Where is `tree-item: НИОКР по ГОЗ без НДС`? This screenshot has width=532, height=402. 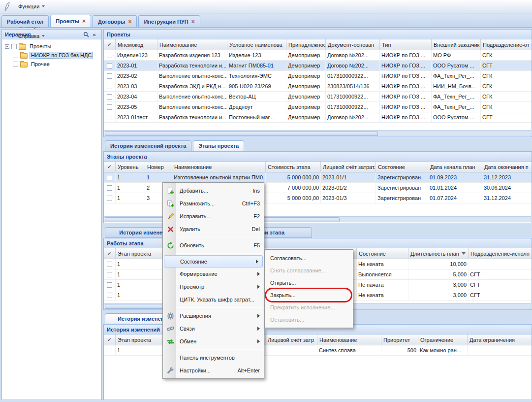 tree-item: НИОКР по ГОЗ без НДС is located at coordinates (52, 55).